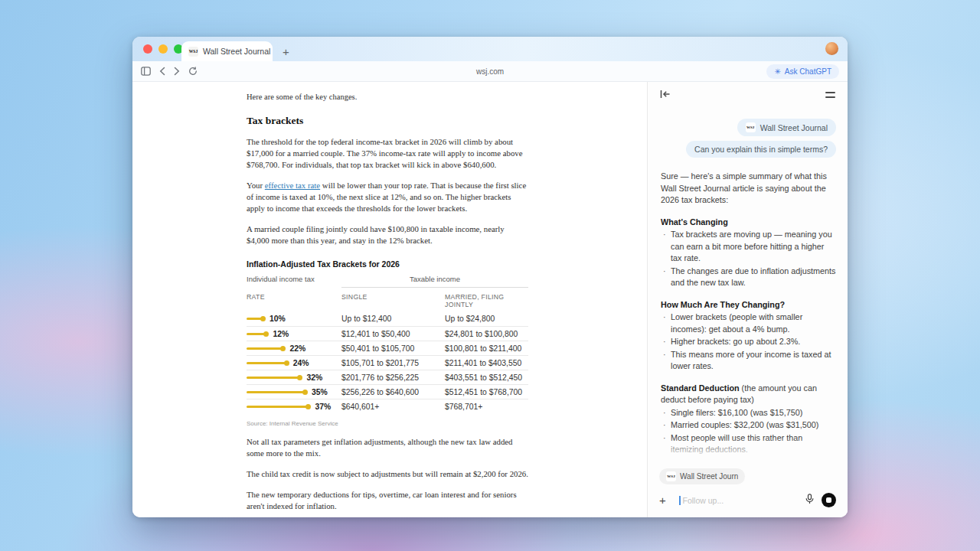 This screenshot has width=980, height=551. Describe the element at coordinates (487, 407) in the screenshot. I see `cell-married: $768,701+` at that location.